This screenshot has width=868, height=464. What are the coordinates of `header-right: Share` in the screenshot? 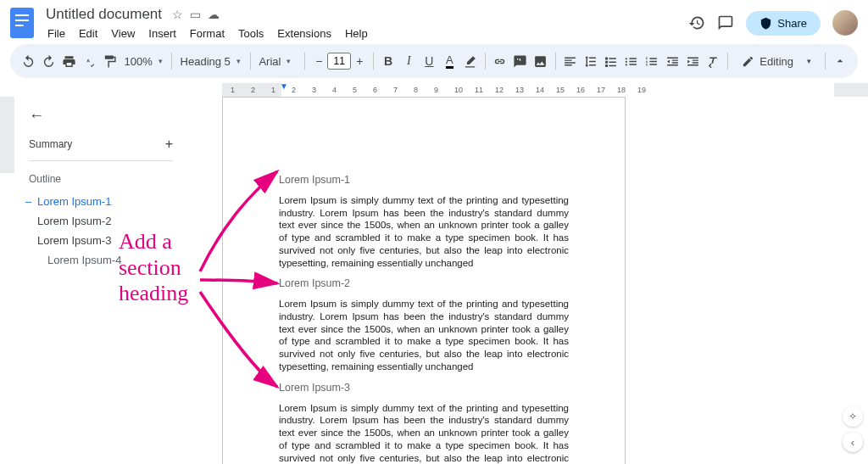 It's located at (773, 23).